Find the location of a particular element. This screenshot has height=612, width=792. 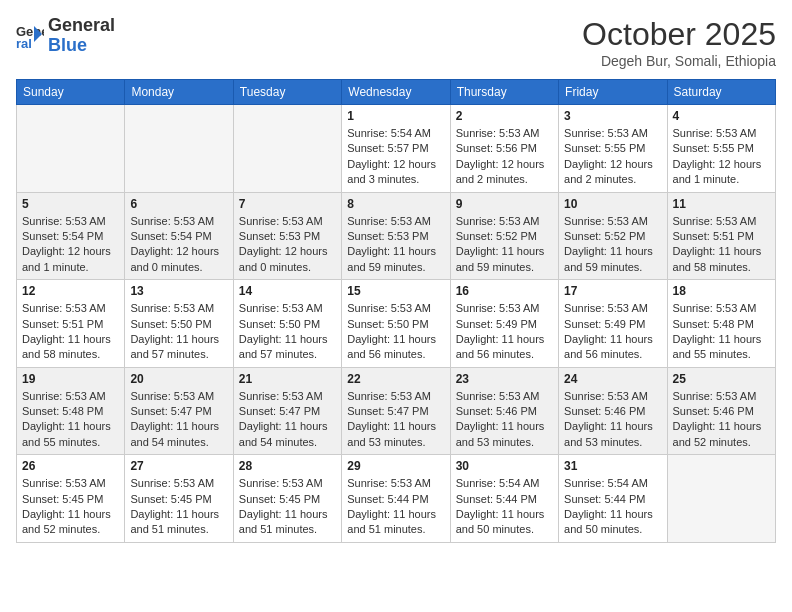

day-number: 1 is located at coordinates (396, 116).